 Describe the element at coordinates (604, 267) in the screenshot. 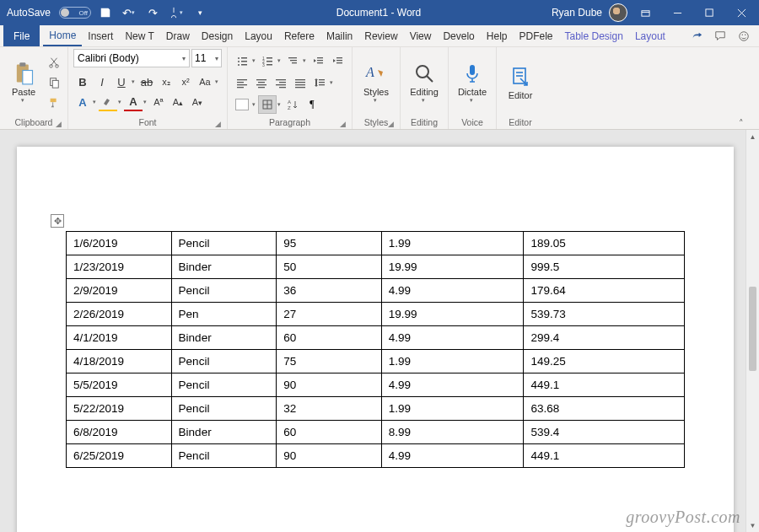

I see `table-cell: 999.5` at that location.